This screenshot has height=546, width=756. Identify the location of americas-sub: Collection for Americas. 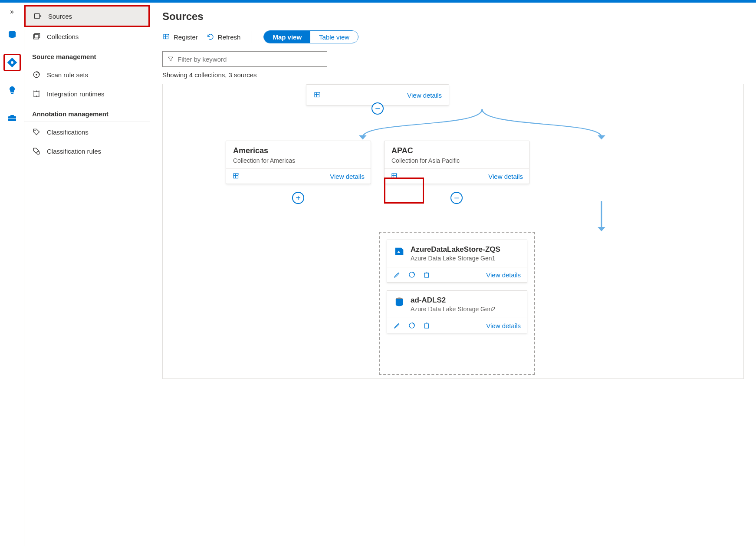
(299, 161).